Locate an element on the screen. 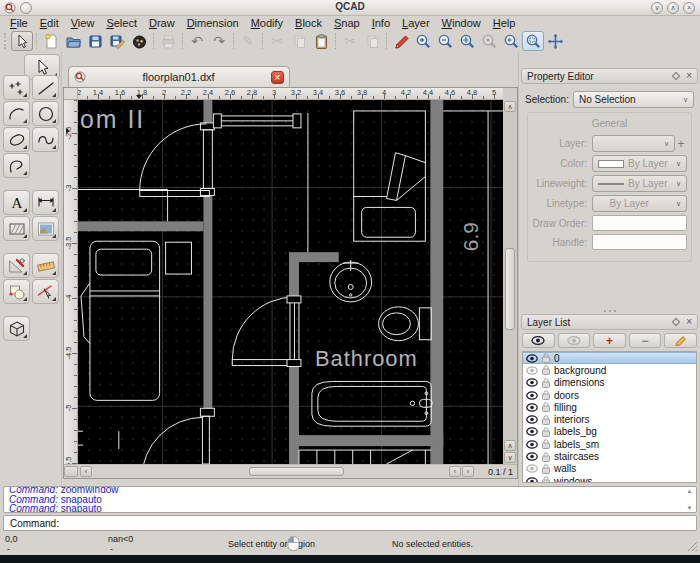 The image size is (700, 563). hatch-tool-button is located at coordinates (16, 228).